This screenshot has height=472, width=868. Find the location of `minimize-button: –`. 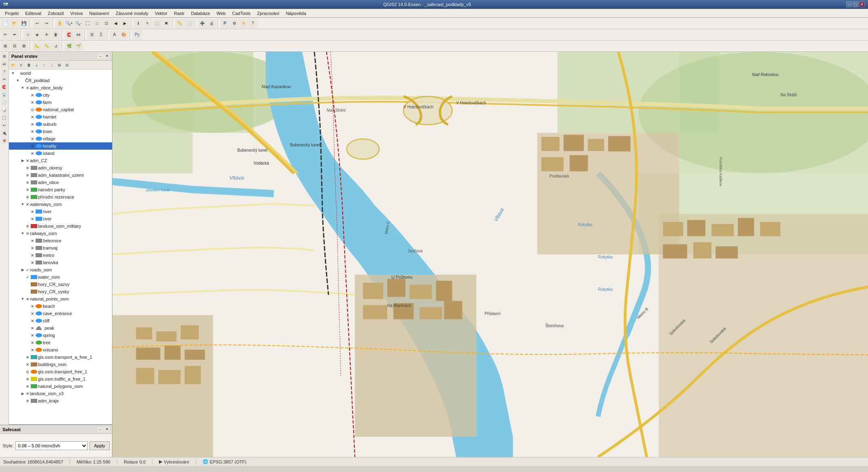

minimize-button: – is located at coordinates (849, 4).